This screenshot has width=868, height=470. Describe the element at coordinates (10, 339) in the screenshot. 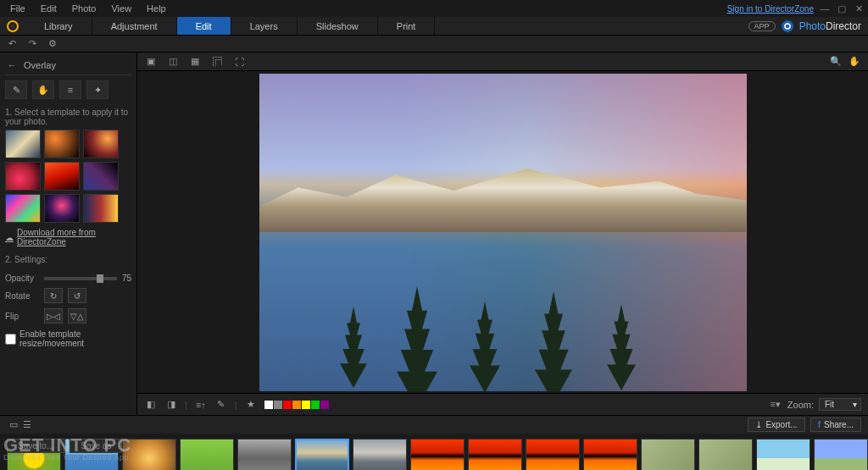

I see `enable-resize-checkbox` at that location.